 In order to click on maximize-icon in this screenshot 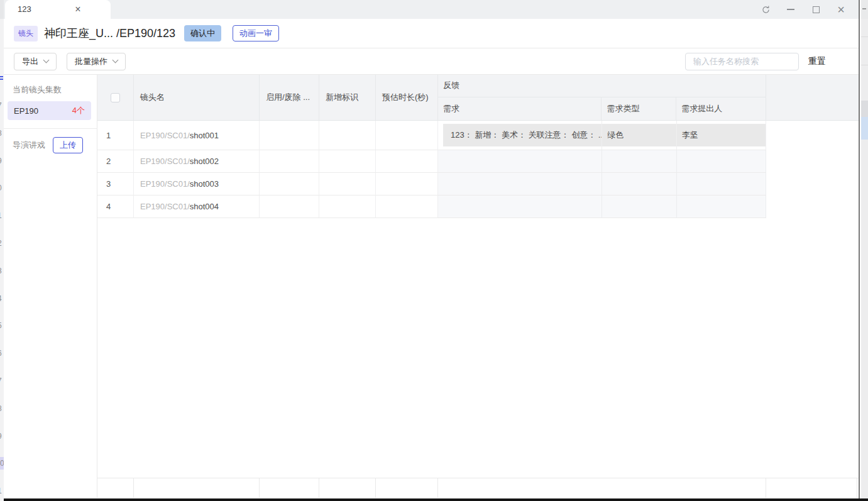, I will do `click(816, 9)`.